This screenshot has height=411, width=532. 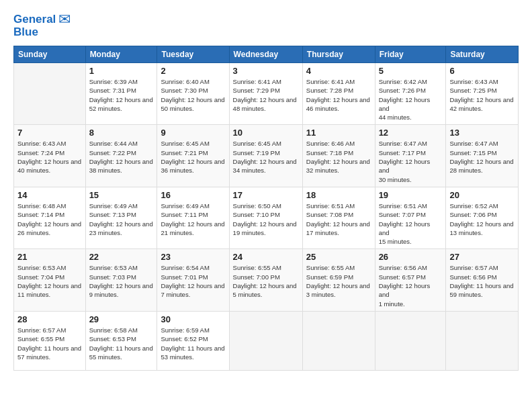 I want to click on sunrise-text: Sunrise: 6:48 AM, so click(x=42, y=205).